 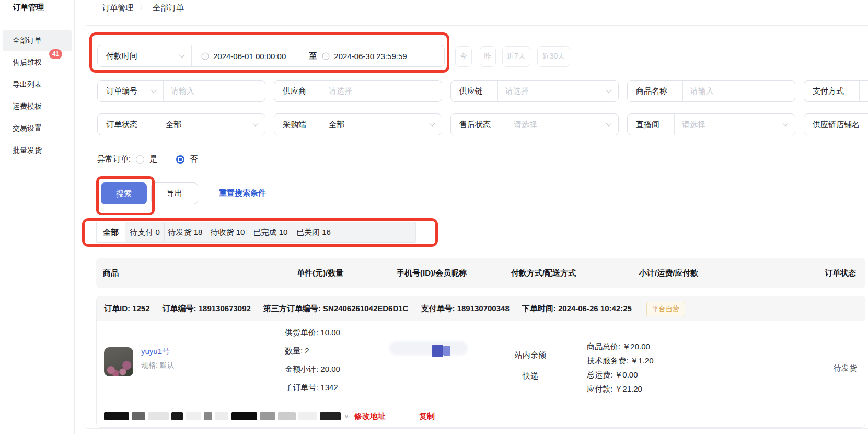 What do you see at coordinates (840, 273) in the screenshot?
I see `col-header-order-status: 订单状态` at bounding box center [840, 273].